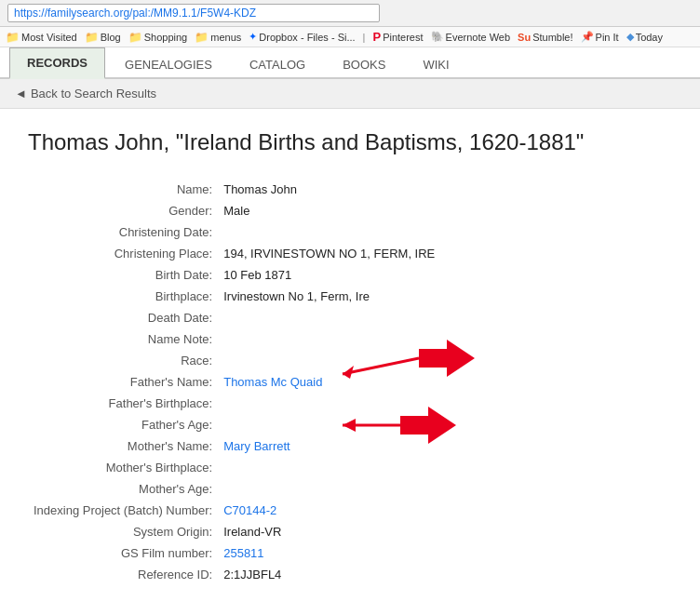 This screenshot has height=615, width=700. Describe the element at coordinates (630, 37) in the screenshot. I see `today-icon: ◆` at that location.